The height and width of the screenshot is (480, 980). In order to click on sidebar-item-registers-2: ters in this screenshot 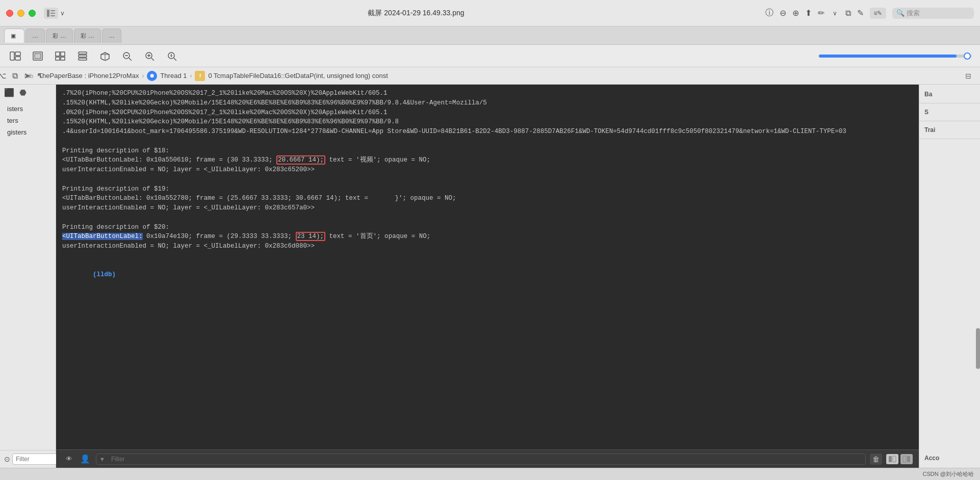, I will do `click(28, 120)`.